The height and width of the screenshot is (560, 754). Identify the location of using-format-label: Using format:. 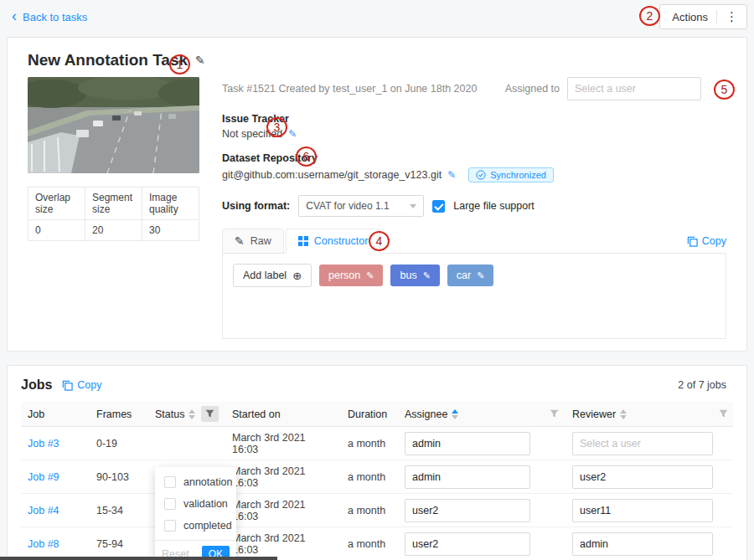
(256, 206).